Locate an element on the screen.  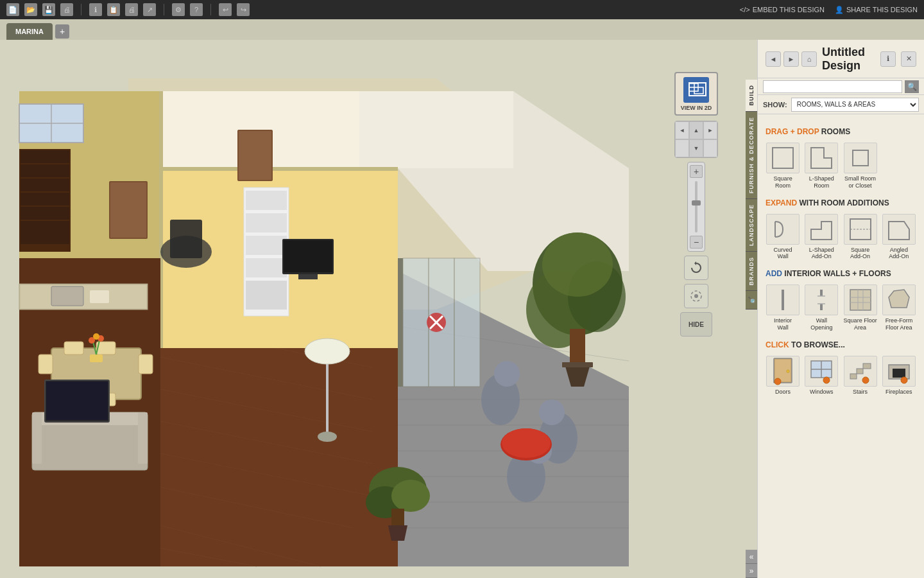
stairs-item: Stairs is located at coordinates (860, 376).